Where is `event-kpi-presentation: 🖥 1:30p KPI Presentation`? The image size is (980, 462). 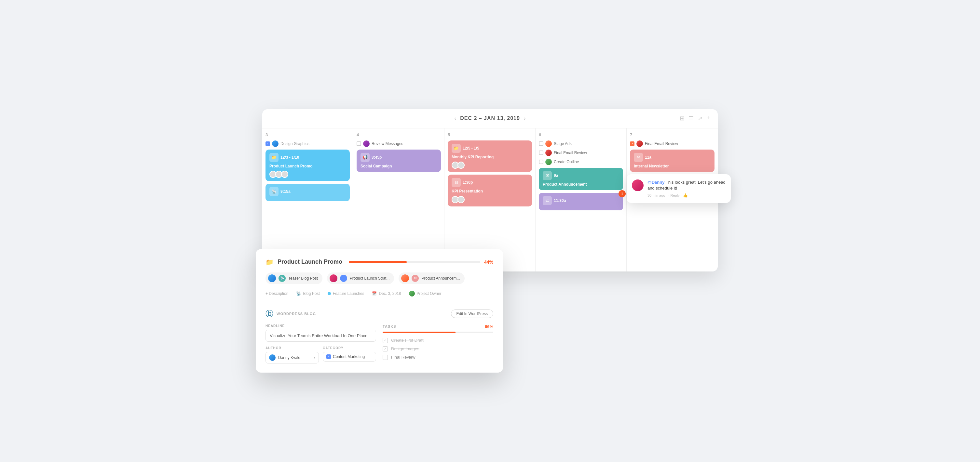 event-kpi-presentation: 🖥 1:30p KPI Presentation is located at coordinates (490, 191).